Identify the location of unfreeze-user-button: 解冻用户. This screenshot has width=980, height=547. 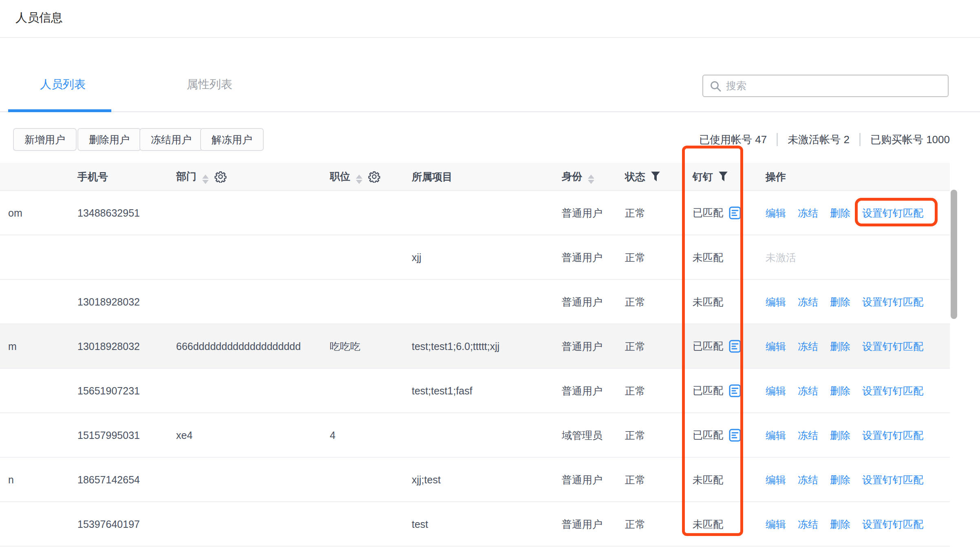
(232, 140).